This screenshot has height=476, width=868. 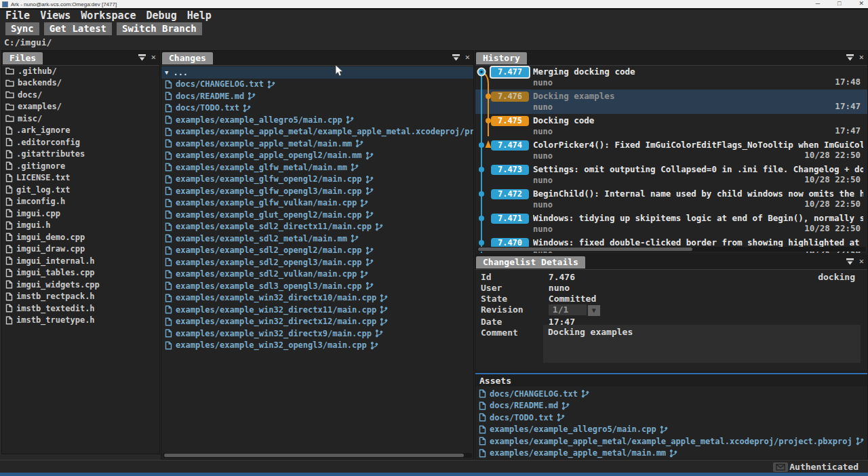 I want to click on changed-file-item: examples/example_glfw_opengl2/main.cpp, so click(x=317, y=180).